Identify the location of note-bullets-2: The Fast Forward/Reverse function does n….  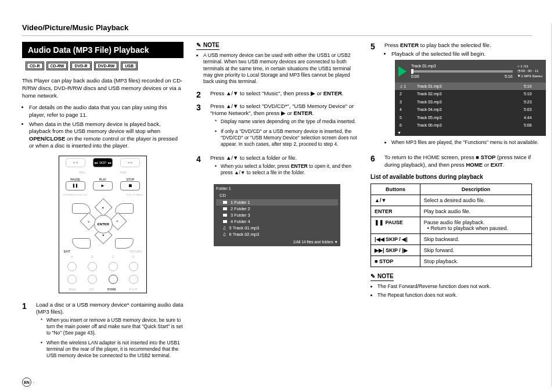
(451, 292).